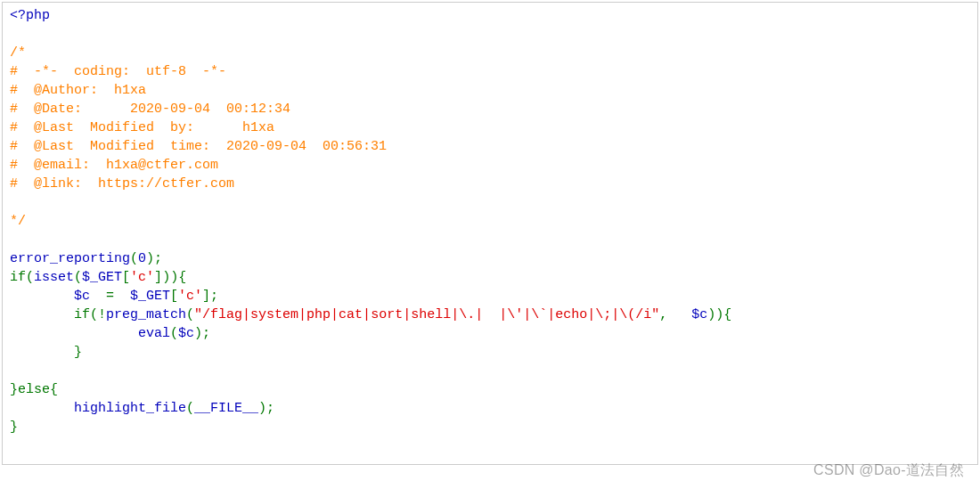  What do you see at coordinates (490, 390) in the screenshot?
I see `line-else: }else{` at bounding box center [490, 390].